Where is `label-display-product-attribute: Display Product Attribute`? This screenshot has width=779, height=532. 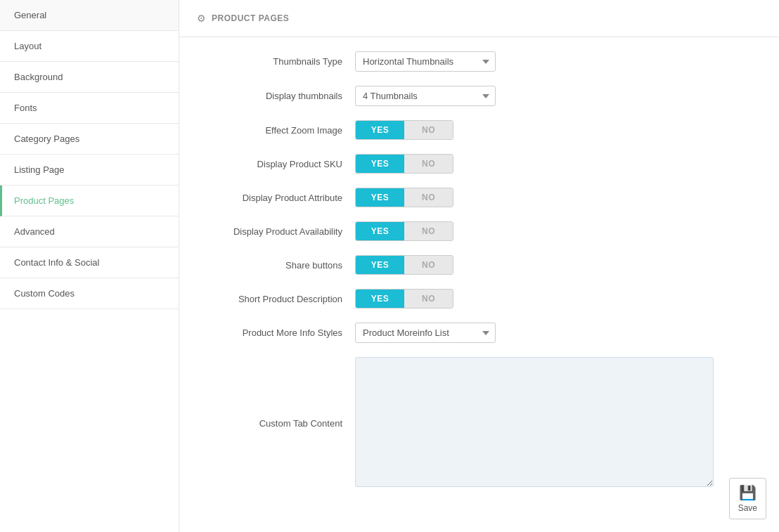
label-display-product-attribute: Display Product Attribute is located at coordinates (278, 198).